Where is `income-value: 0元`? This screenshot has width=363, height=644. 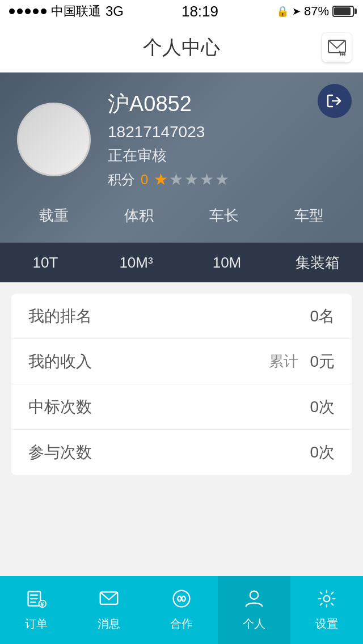 income-value: 0元 is located at coordinates (322, 362).